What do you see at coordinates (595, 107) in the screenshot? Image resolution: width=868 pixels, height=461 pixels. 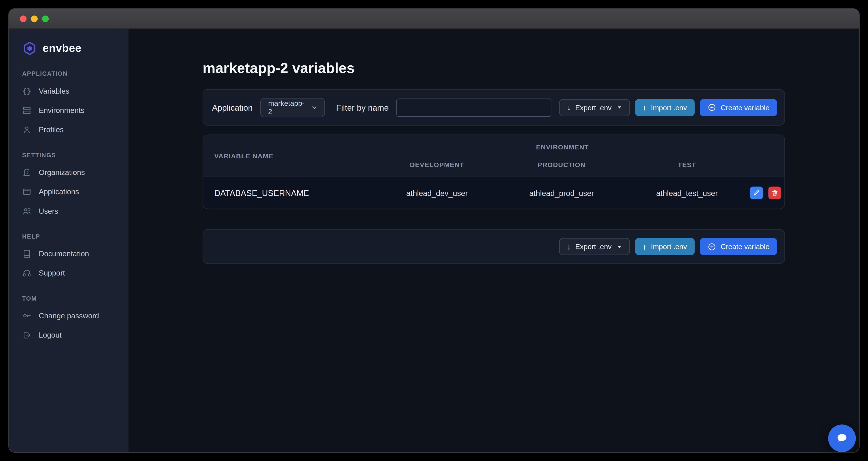 I see `export-env-button: ↓ Export .env` at bounding box center [595, 107].